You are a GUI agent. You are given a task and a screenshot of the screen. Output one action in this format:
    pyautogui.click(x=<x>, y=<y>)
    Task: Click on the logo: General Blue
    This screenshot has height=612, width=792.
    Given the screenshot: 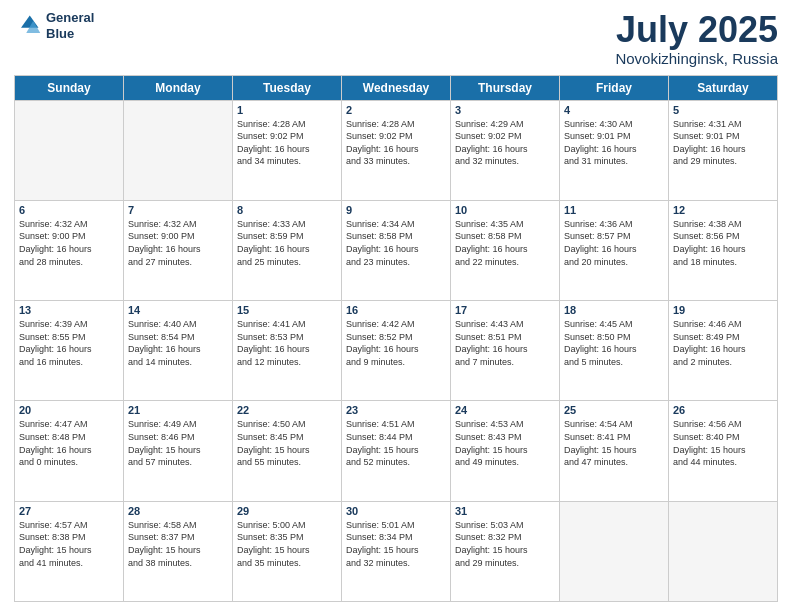 What is the action you would take?
    pyautogui.click(x=54, y=26)
    